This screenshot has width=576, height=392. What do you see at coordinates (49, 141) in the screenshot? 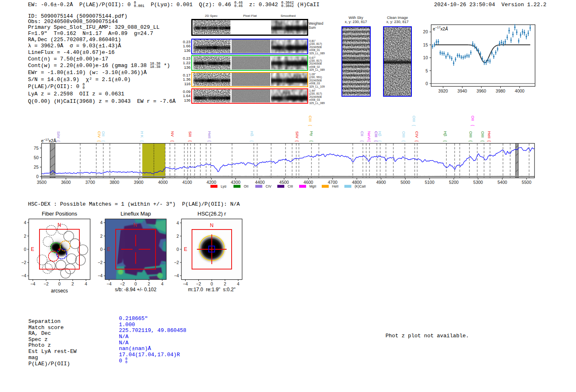
I see `svg-text: e−17x2Å` at bounding box center [49, 141].